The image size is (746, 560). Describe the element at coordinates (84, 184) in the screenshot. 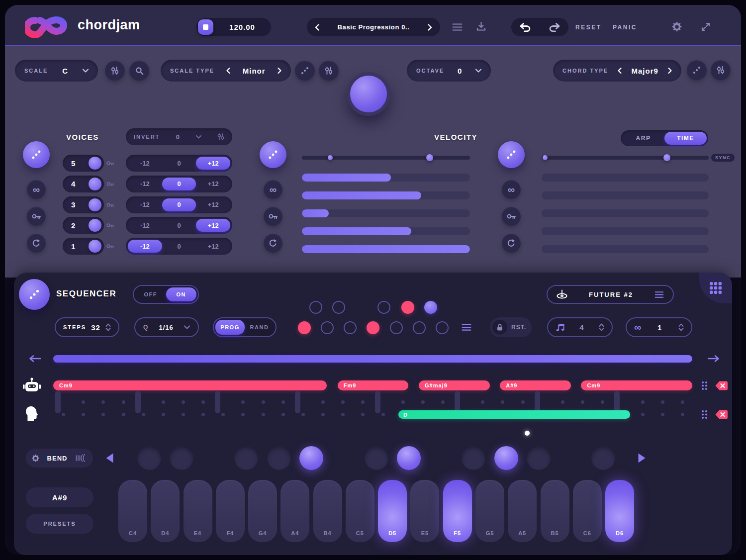

I see `voice-4-row: 4` at that location.